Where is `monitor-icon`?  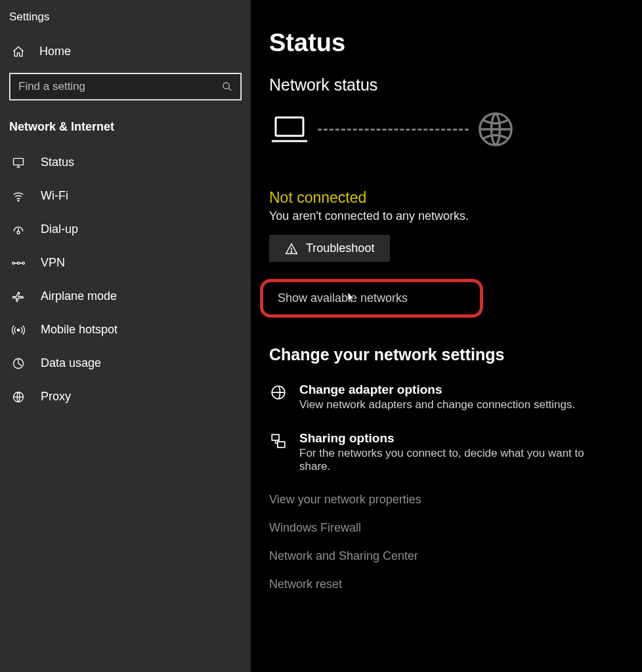
monitor-icon is located at coordinates (18, 163).